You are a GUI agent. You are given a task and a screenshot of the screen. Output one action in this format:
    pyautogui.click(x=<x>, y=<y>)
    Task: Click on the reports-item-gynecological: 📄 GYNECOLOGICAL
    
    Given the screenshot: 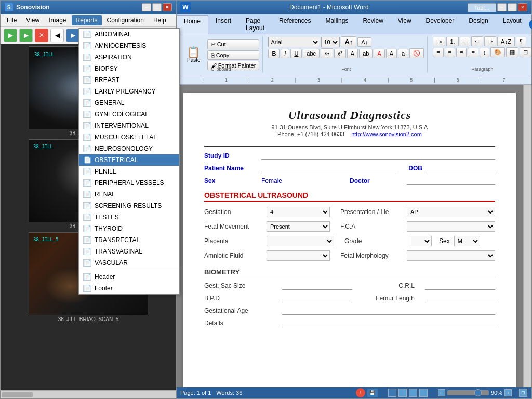 What is the action you would take?
    pyautogui.click(x=129, y=114)
    